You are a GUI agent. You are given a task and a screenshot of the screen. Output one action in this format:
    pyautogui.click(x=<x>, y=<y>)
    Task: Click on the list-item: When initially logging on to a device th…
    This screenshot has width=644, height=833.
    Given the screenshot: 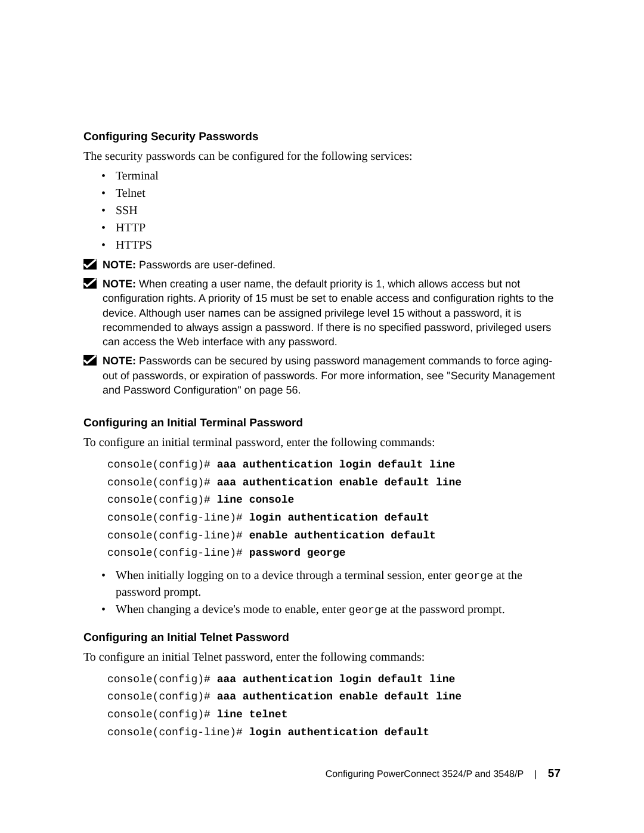 What is the action you would take?
    pyautogui.click(x=331, y=583)
    